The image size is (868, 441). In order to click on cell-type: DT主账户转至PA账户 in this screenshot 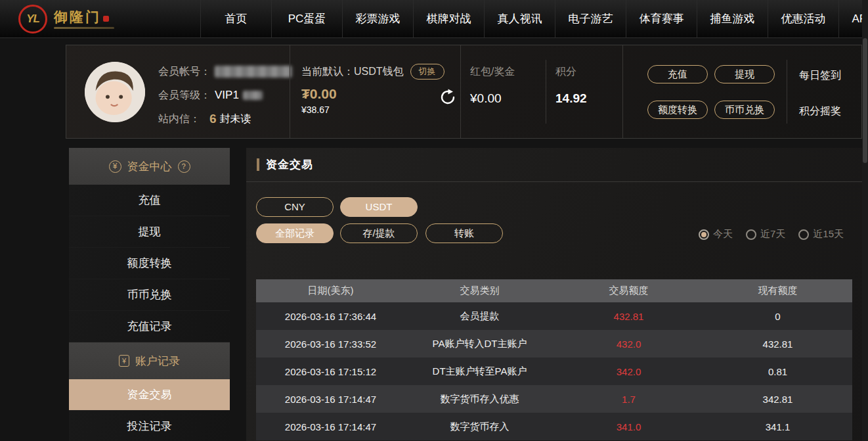, I will do `click(479, 372)`.